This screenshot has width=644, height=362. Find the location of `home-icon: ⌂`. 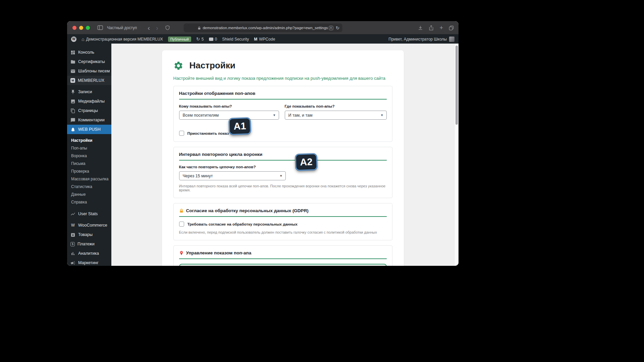

home-icon: ⌂ is located at coordinates (83, 39).